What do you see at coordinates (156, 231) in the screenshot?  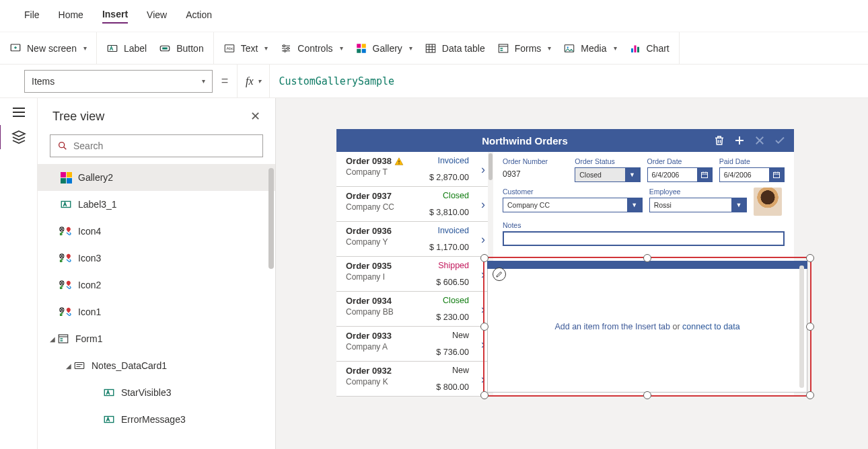 I see `tree-node-icon4: Icon4` at bounding box center [156, 231].